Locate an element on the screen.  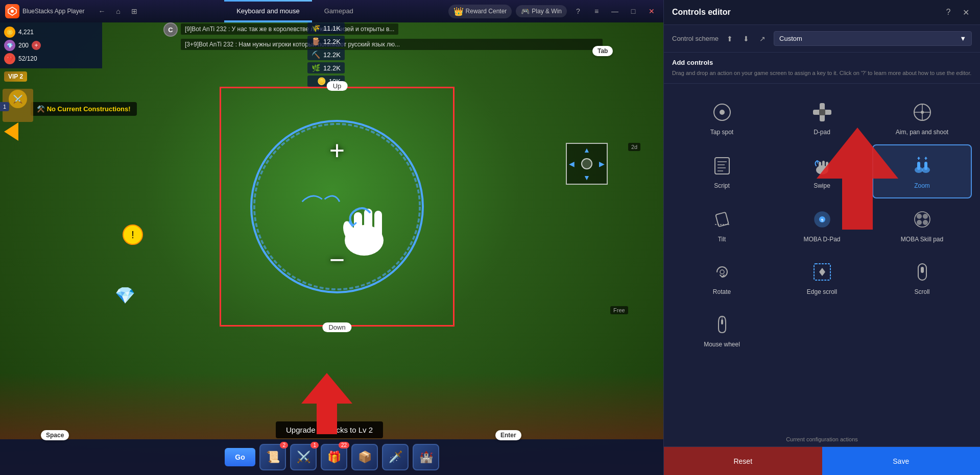
badge-3: 22 is located at coordinates (344, 445).